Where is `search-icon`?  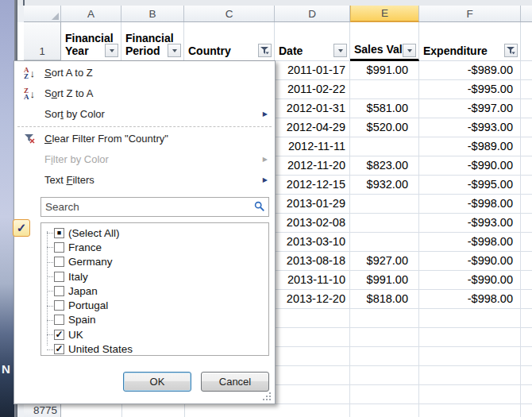 search-icon is located at coordinates (260, 207).